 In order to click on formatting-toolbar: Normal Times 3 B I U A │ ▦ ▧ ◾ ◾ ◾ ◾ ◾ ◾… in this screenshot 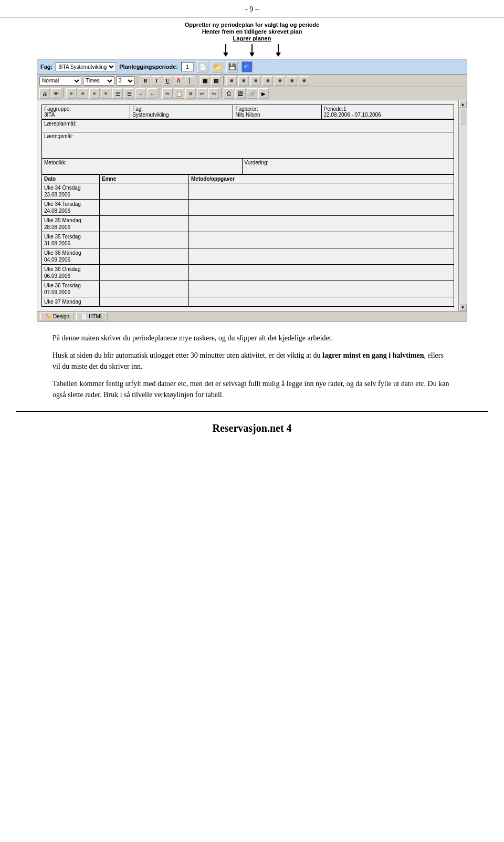, I will do `click(252, 81)`.